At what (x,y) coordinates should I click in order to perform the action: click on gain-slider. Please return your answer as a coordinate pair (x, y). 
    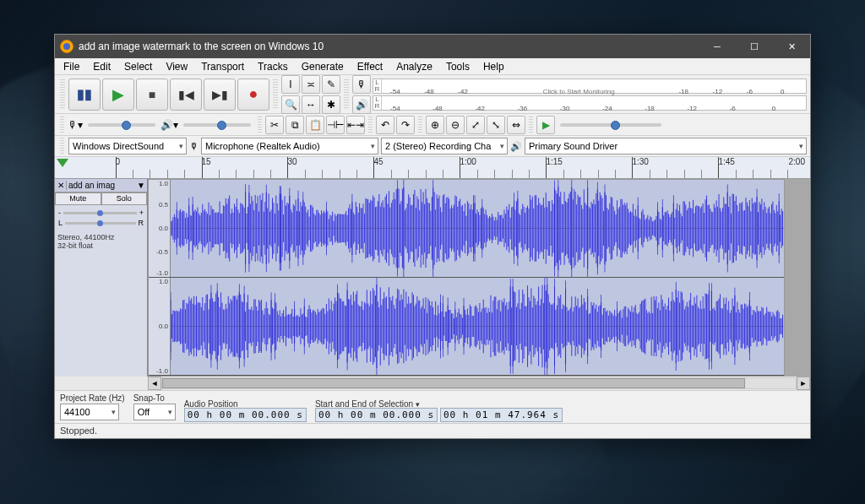
    Looking at the image, I should click on (100, 213).